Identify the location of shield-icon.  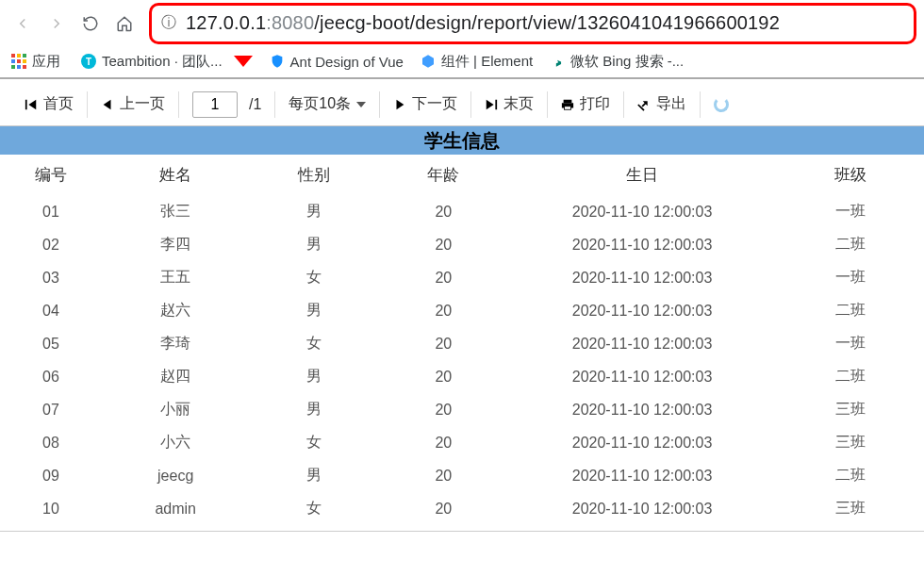
(277, 61).